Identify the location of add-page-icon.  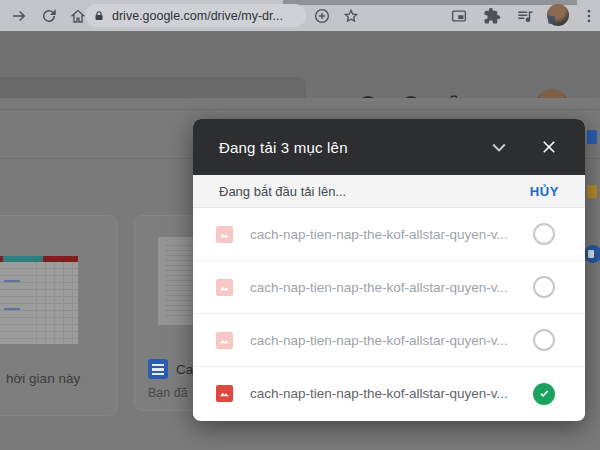
(322, 16).